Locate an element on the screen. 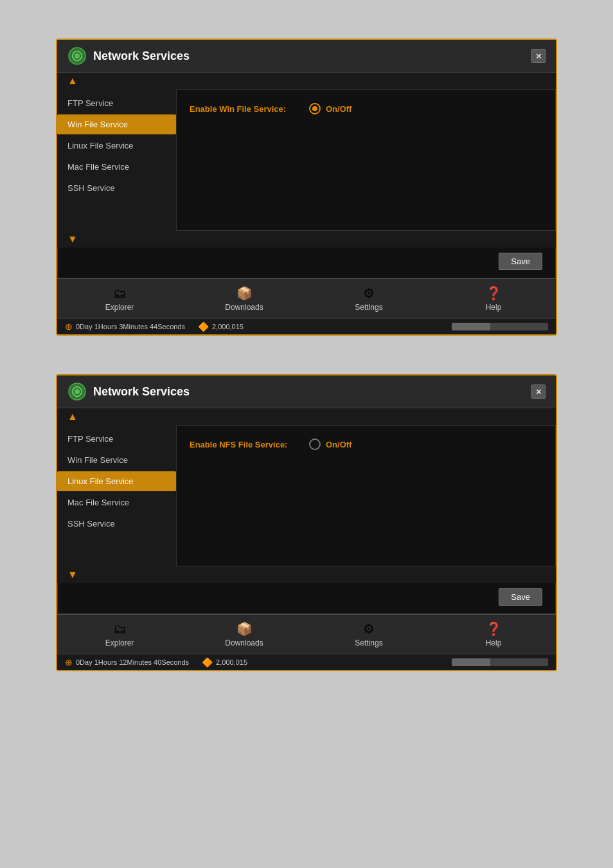  sidebar-item-win-1: Win File Service is located at coordinates (117, 125).